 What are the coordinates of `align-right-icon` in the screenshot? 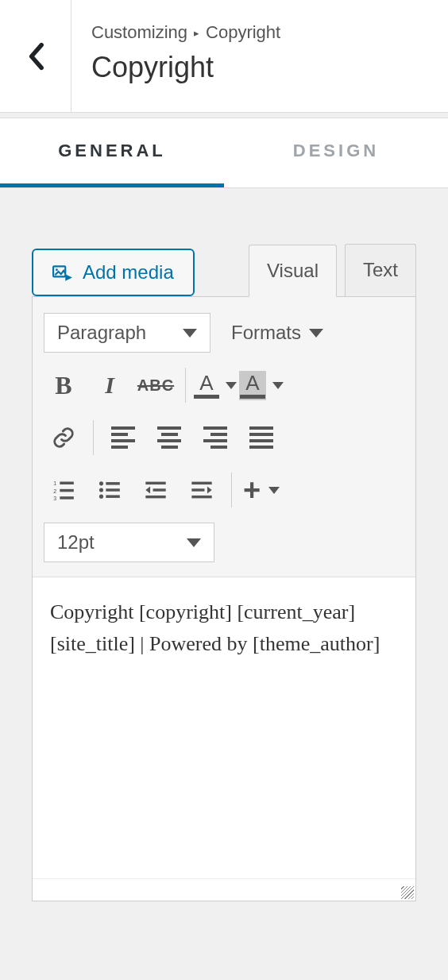 It's located at (215, 438).